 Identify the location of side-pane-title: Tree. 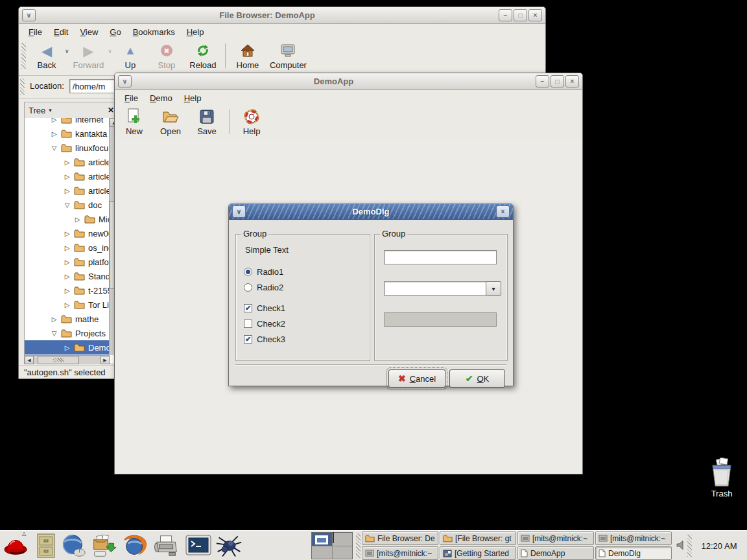
(37, 110).